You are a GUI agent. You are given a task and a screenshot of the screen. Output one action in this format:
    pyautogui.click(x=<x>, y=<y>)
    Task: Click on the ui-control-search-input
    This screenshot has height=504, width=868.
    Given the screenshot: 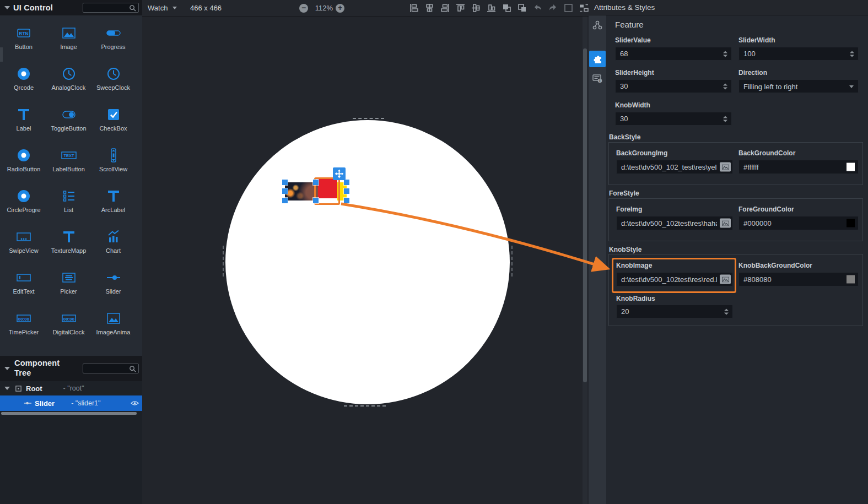 What is the action you would take?
    pyautogui.click(x=106, y=8)
    